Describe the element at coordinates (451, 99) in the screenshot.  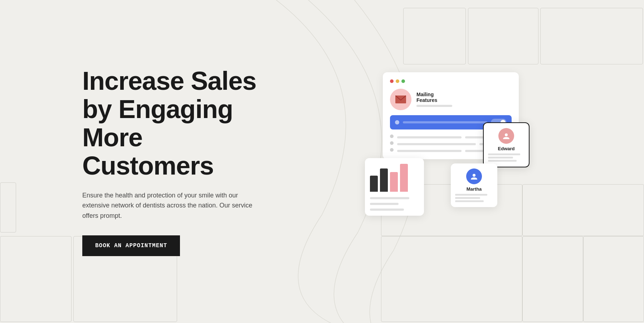
I see `mailing-header-row: Mailing Features` at that location.